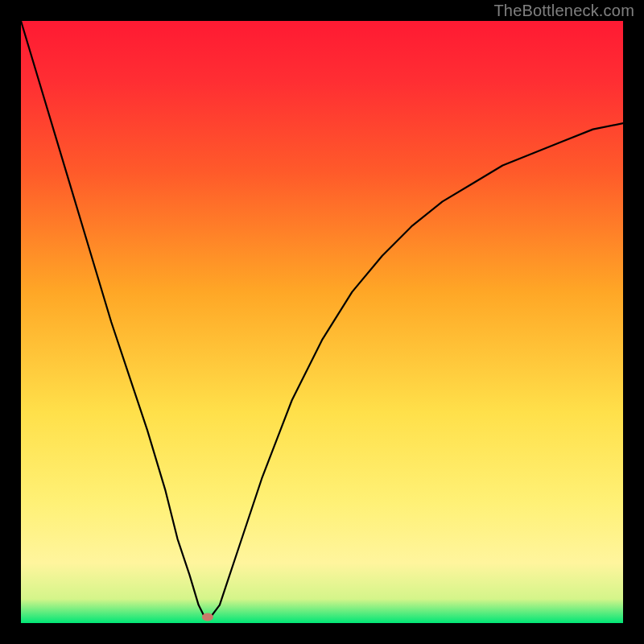 The height and width of the screenshot is (644, 644). What do you see at coordinates (564, 11) in the screenshot?
I see `watermark-text: TheBottleneck.com` at bounding box center [564, 11].